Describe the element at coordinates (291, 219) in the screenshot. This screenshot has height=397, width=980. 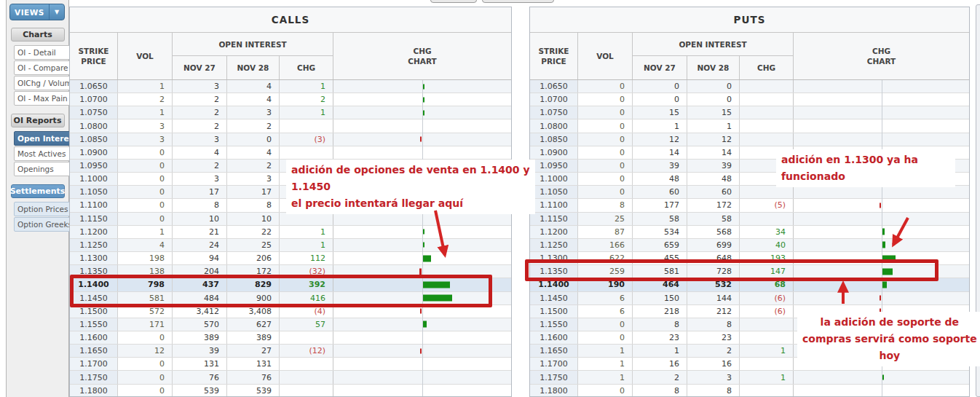
I see `calls-row-1.1150: 1.115001010` at that location.